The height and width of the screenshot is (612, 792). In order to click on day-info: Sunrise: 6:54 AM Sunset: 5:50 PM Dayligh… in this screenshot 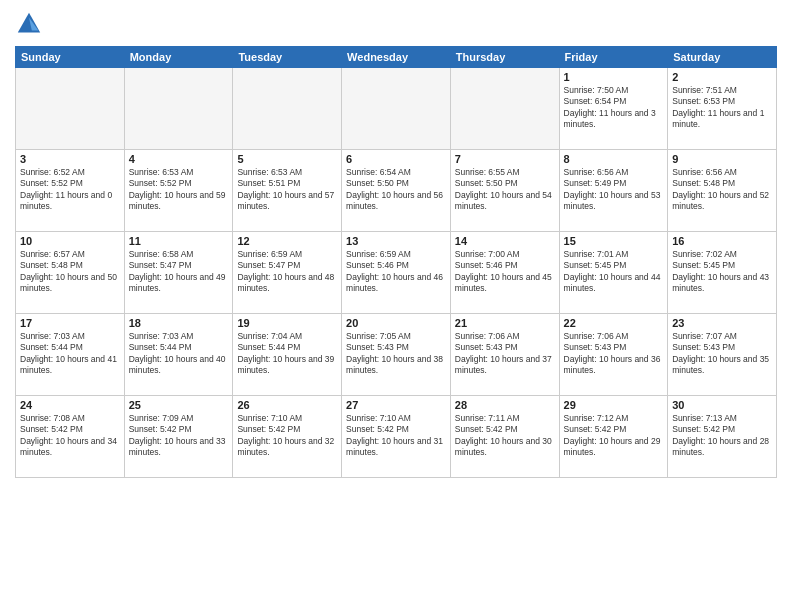, I will do `click(396, 190)`.